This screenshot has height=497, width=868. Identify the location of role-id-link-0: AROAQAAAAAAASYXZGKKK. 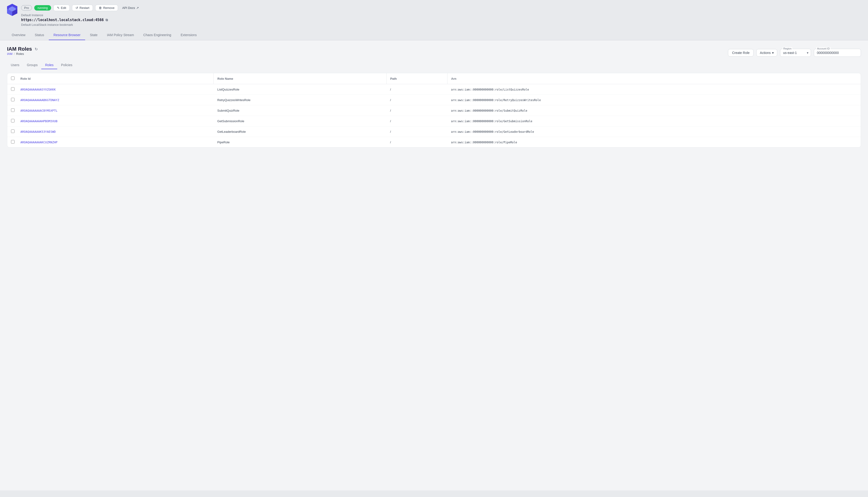
(38, 89).